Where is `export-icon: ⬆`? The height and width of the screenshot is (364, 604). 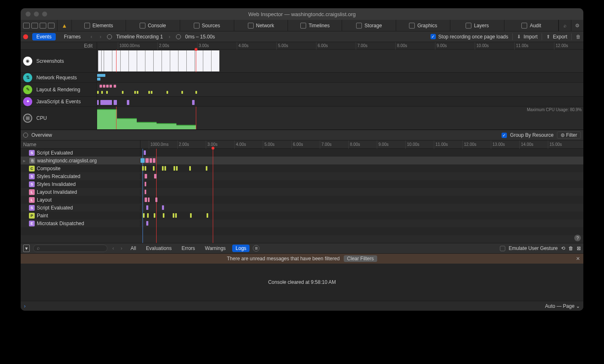 export-icon: ⬆ is located at coordinates (548, 37).